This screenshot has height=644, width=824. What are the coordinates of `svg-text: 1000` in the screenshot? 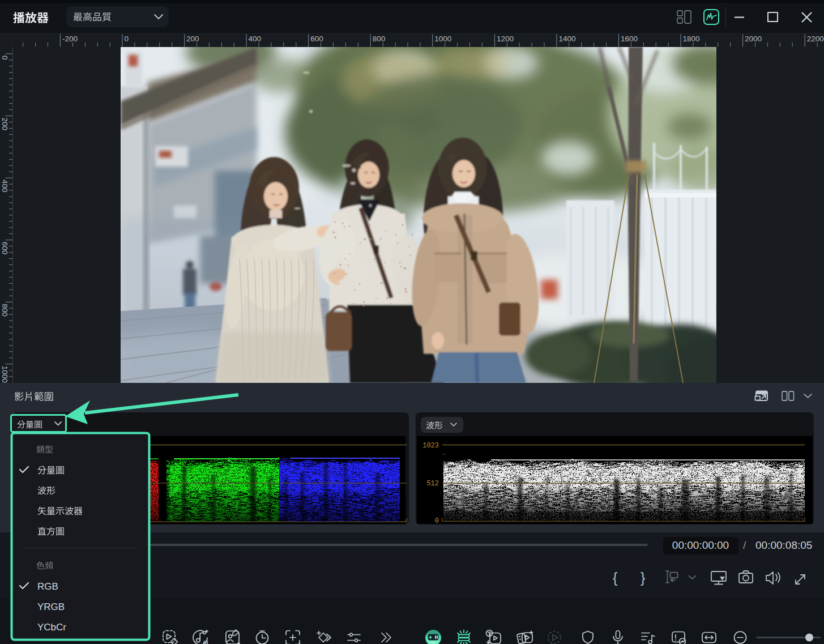 It's located at (443, 39).